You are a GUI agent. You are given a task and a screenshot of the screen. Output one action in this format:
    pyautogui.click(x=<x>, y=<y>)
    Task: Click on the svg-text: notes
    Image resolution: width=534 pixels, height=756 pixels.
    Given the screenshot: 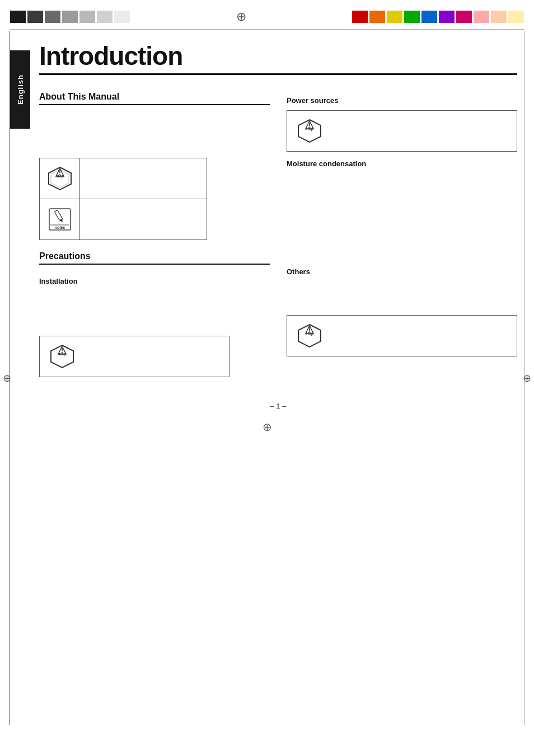 What is the action you would take?
    pyautogui.click(x=59, y=227)
    